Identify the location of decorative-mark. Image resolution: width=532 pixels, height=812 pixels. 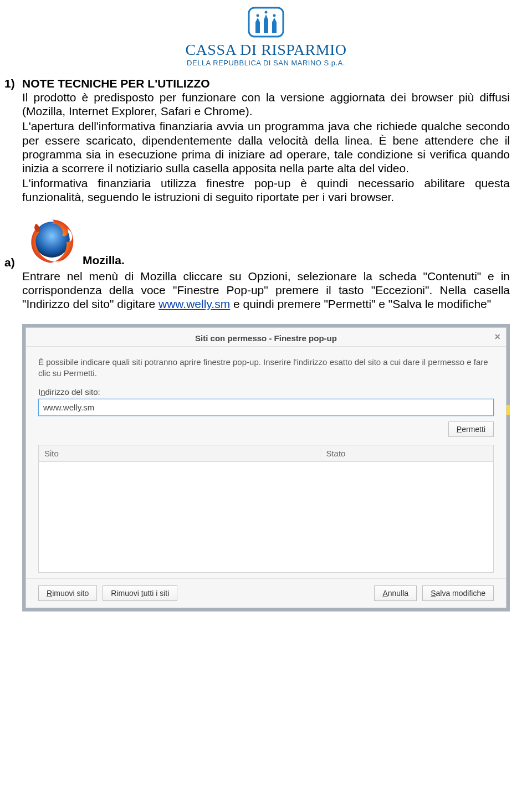
(508, 410).